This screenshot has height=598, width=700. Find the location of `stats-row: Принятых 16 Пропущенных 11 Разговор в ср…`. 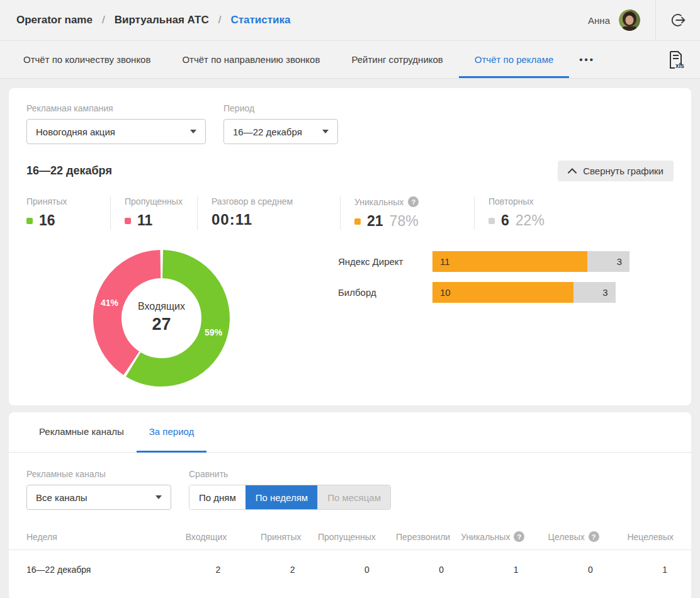

stats-row: Принятых 16 Пропущенных 11 Разговор в ср… is located at coordinates (350, 213).